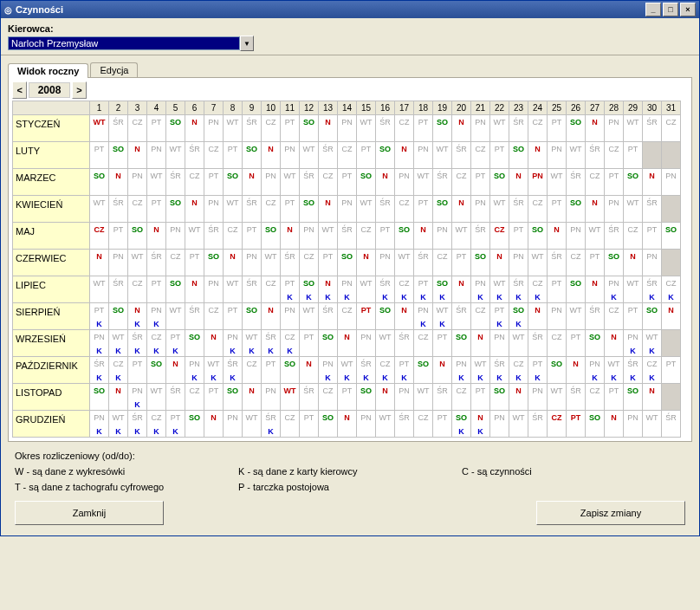 This screenshot has width=700, height=610. Describe the element at coordinates (80, 90) in the screenshot. I see `year-next-button: >` at that location.